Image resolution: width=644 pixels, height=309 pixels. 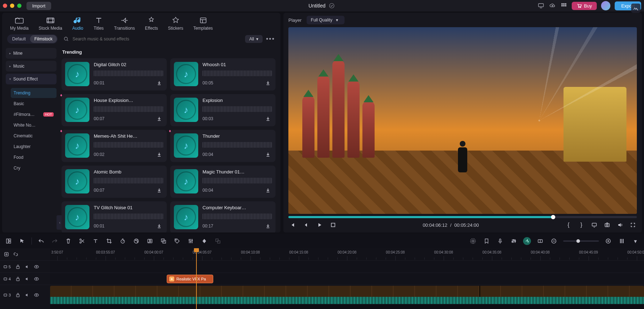 What do you see at coordinates (19, 24) in the screenshot?
I see `tab-my-media: My Media` at bounding box center [19, 24].